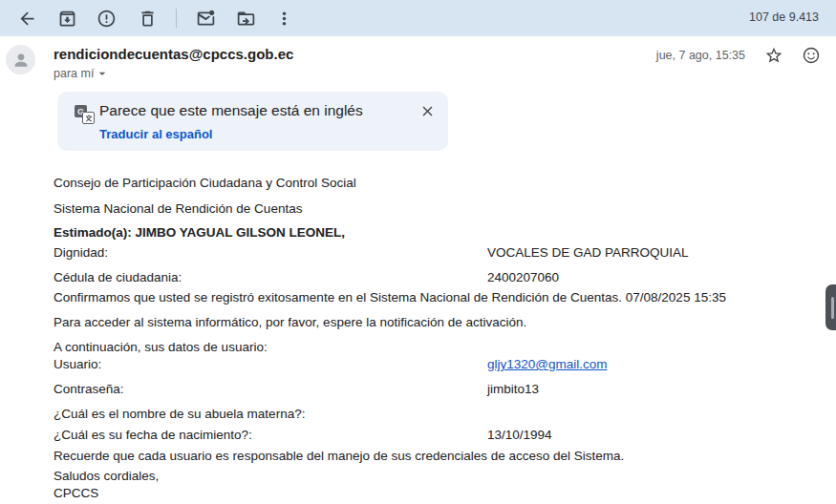  I want to click on recipient-toggle: para mí, so click(82, 74).